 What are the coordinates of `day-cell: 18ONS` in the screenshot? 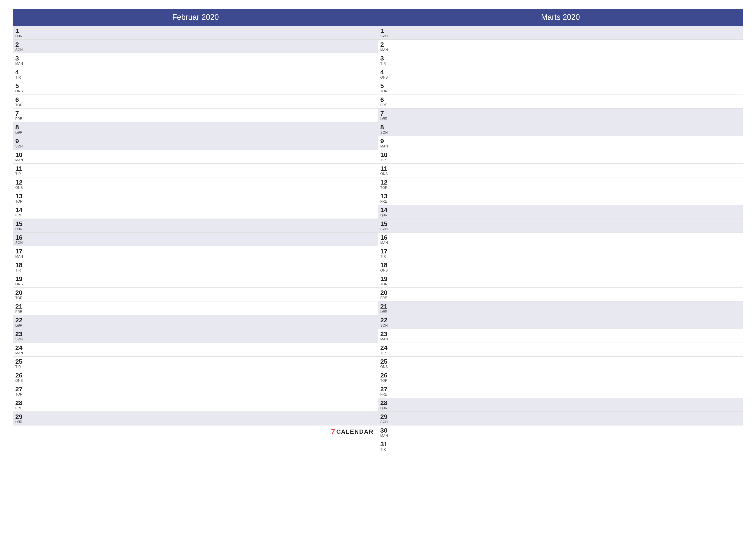 It's located at (387, 267).